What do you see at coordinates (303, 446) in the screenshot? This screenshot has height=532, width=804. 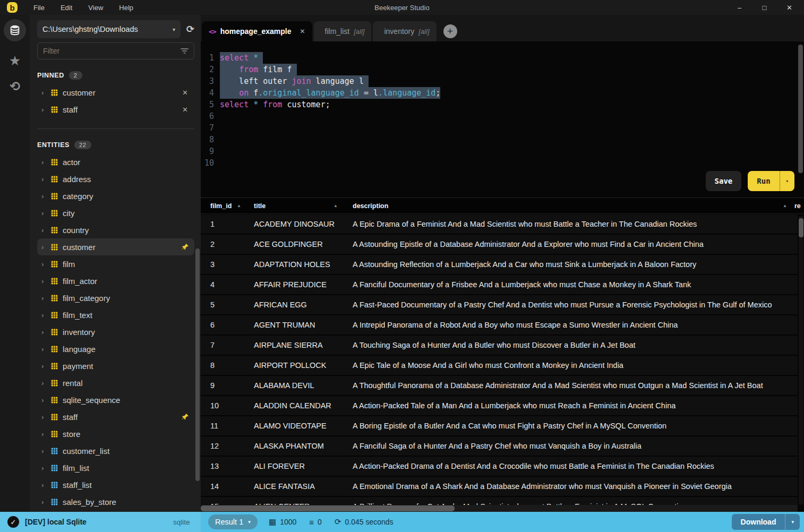 I see `cell-title: ALASKA PHANTOM` at bounding box center [303, 446].